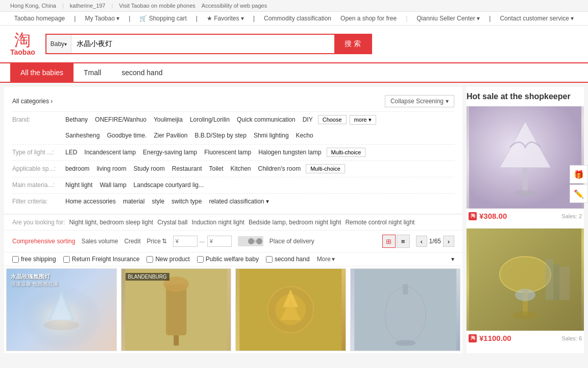 The width and height of the screenshot is (588, 368). Describe the element at coordinates (363, 120) in the screenshot. I see `brand-more-button: more ▾` at that location.